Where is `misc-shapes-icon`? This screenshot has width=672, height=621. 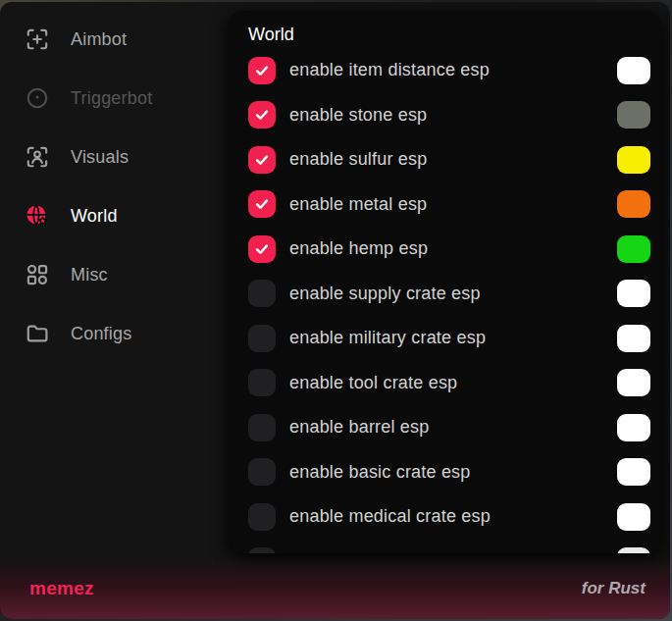 misc-shapes-icon is located at coordinates (37, 275).